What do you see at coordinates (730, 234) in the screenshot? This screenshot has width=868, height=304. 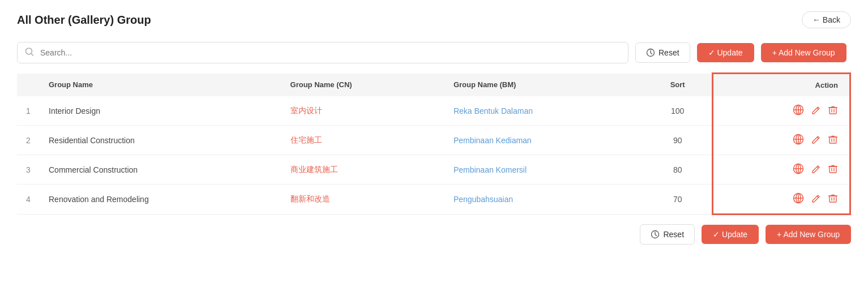 I see `update-button-bottom: ✓ Update` at bounding box center [730, 234].